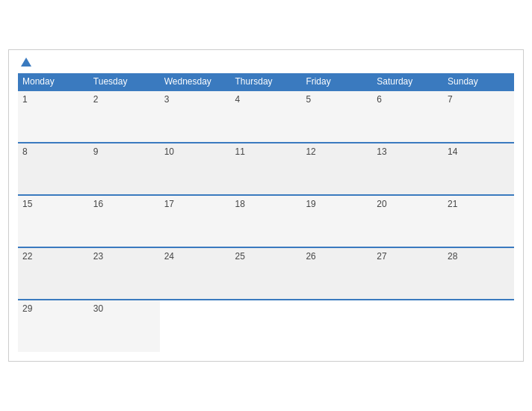 This screenshot has width=532, height=411. What do you see at coordinates (478, 82) in the screenshot?
I see `col-header-sunday: Sunday` at bounding box center [478, 82].